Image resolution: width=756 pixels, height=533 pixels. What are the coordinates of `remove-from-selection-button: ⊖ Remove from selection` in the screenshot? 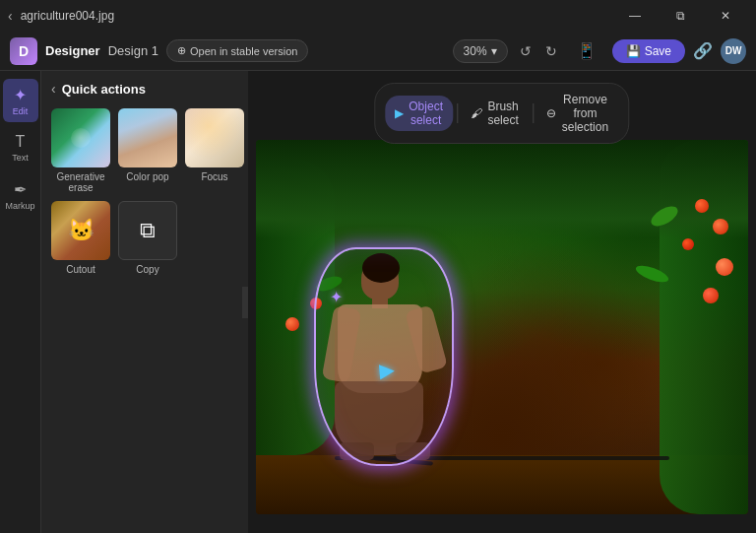 It's located at (577, 113).